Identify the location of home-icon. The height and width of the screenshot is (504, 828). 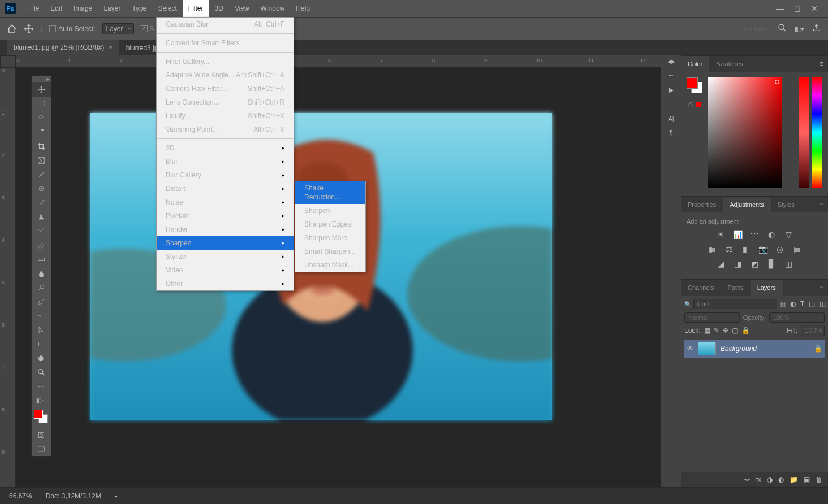
(12, 29).